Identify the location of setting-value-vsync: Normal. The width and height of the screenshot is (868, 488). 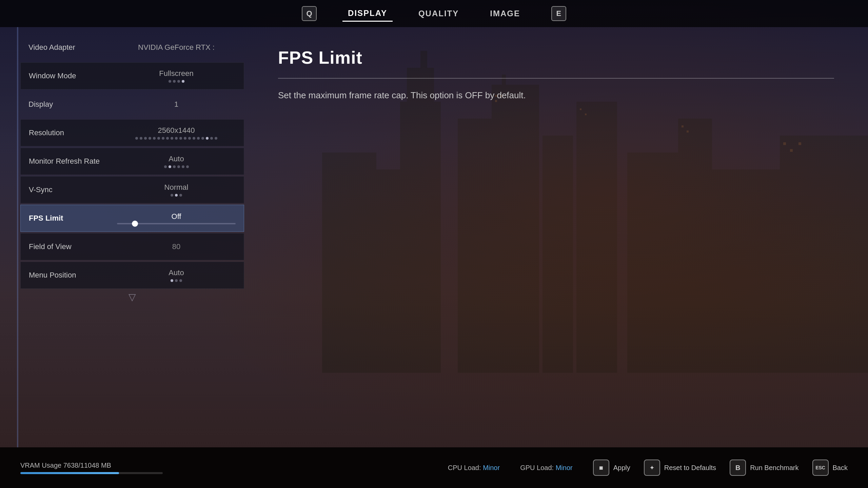
(176, 187).